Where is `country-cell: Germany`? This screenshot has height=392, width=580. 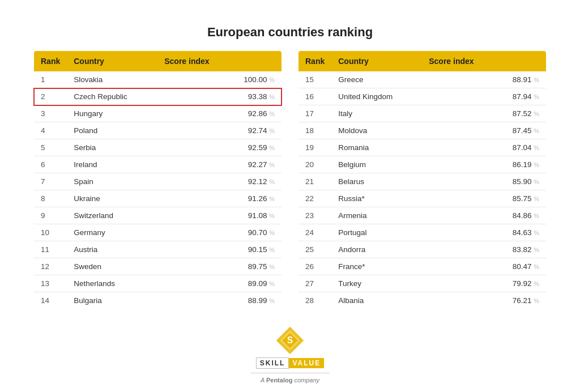
country-cell: Germany is located at coordinates (112, 233).